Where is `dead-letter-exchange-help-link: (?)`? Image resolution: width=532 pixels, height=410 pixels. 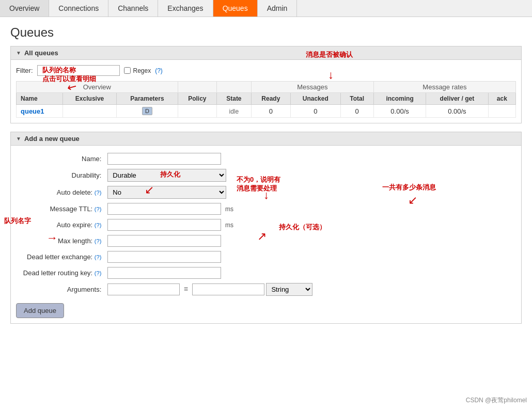
dead-letter-exchange-help-link: (?) is located at coordinates (98, 257).